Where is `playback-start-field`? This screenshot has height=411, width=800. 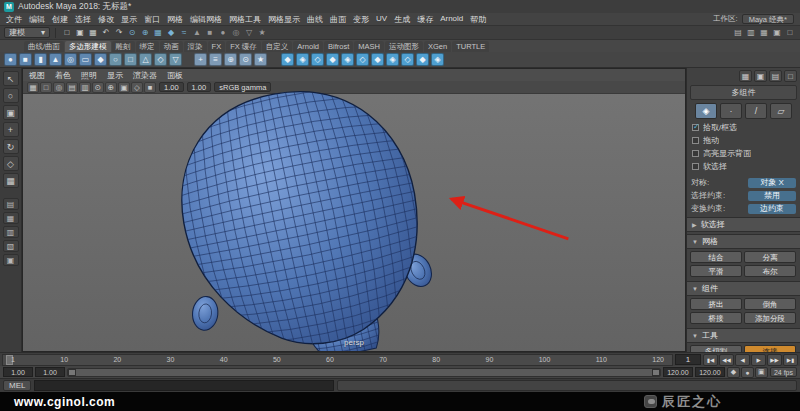
playback-start-field is located at coordinates (50, 372).